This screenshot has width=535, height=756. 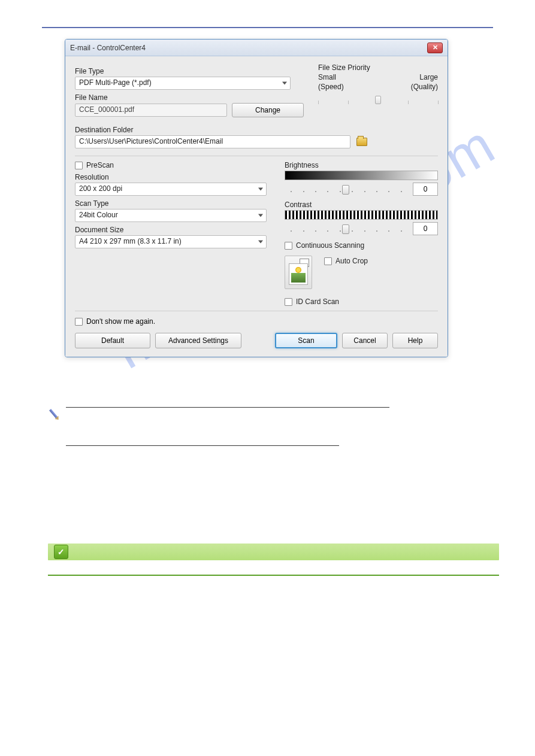 What do you see at coordinates (298, 272) in the screenshot?
I see `scan-preview-thumbnail` at bounding box center [298, 272].